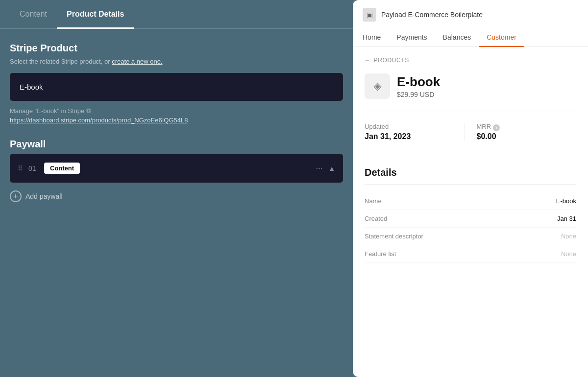  I want to click on copy-icon: ⧉, so click(88, 111).